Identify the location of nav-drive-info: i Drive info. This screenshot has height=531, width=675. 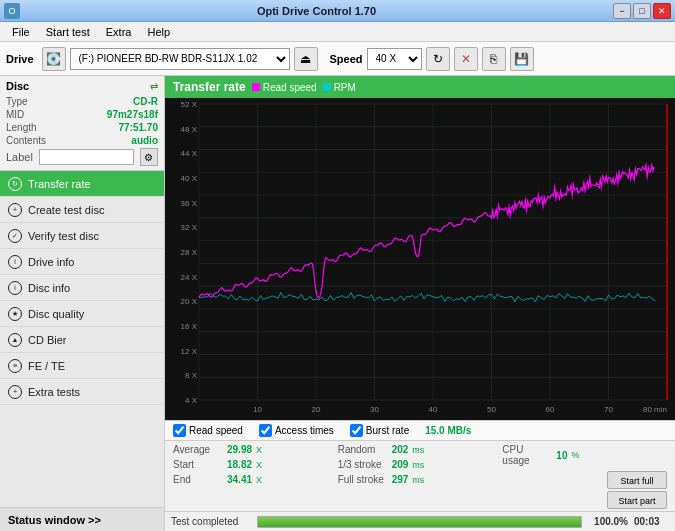
(82, 262).